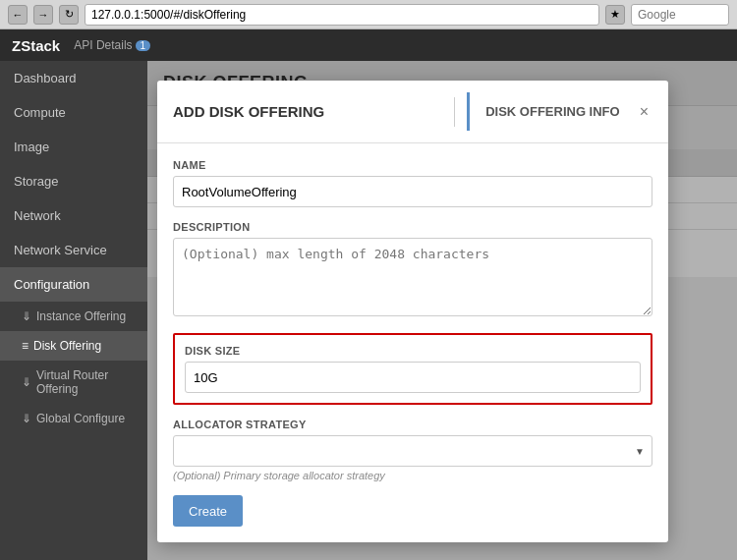  Describe the element at coordinates (74, 147) in the screenshot. I see `sidebar-item-image: Image` at that location.